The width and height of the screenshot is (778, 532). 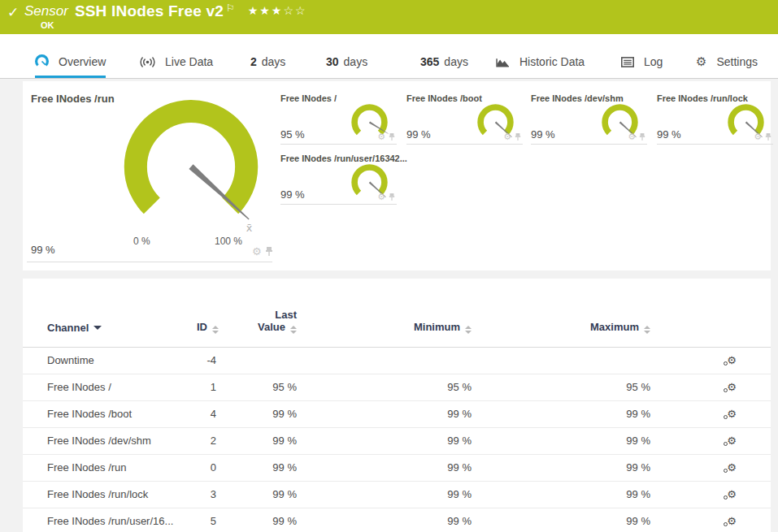 What do you see at coordinates (701, 62) in the screenshot?
I see `gear-icon: ⚙` at bounding box center [701, 62].